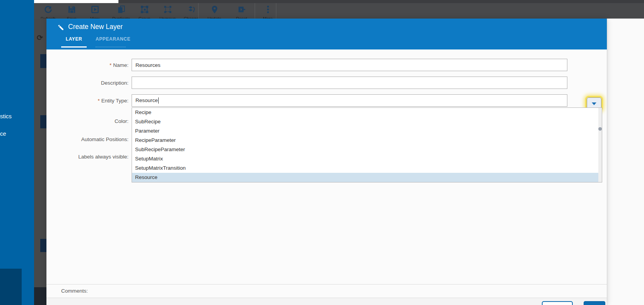 Image resolution: width=644 pixels, height=305 pixels. What do you see at coordinates (367, 168) in the screenshot?
I see `entity-type-option: SetupMatrixTransition` at bounding box center [367, 168].